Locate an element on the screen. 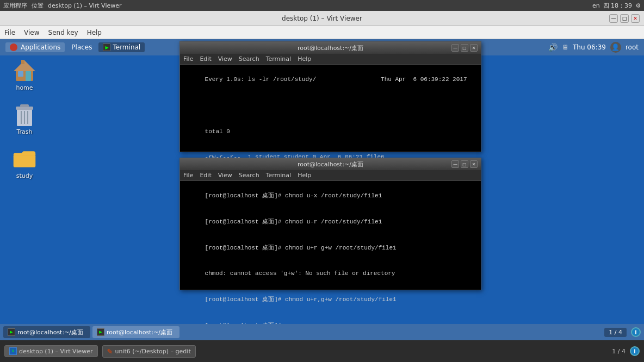  host-topbar: 应用程序 位置 desktop (1) – Virt Viewer en 四 1… is located at coordinates (322, 5).